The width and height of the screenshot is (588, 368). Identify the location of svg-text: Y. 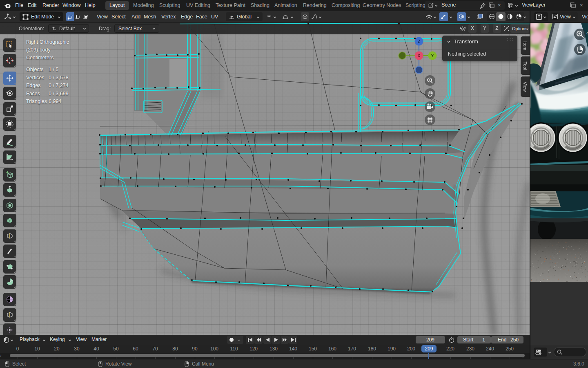
(432, 56).